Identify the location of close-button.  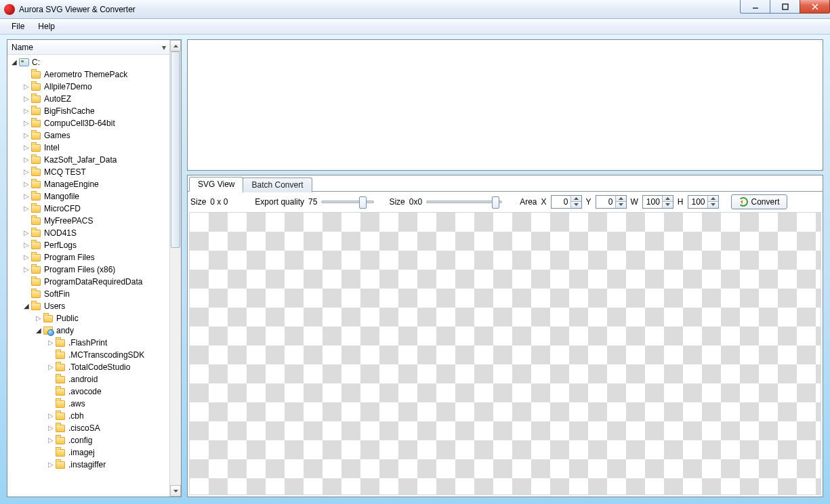
(814, 7).